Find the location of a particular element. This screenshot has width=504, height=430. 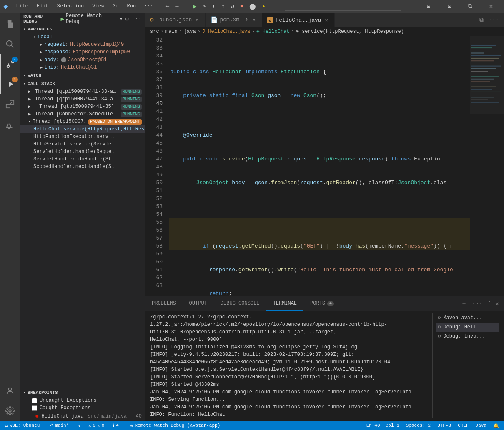

activity-run-debug: 1 is located at coordinates (10, 84).